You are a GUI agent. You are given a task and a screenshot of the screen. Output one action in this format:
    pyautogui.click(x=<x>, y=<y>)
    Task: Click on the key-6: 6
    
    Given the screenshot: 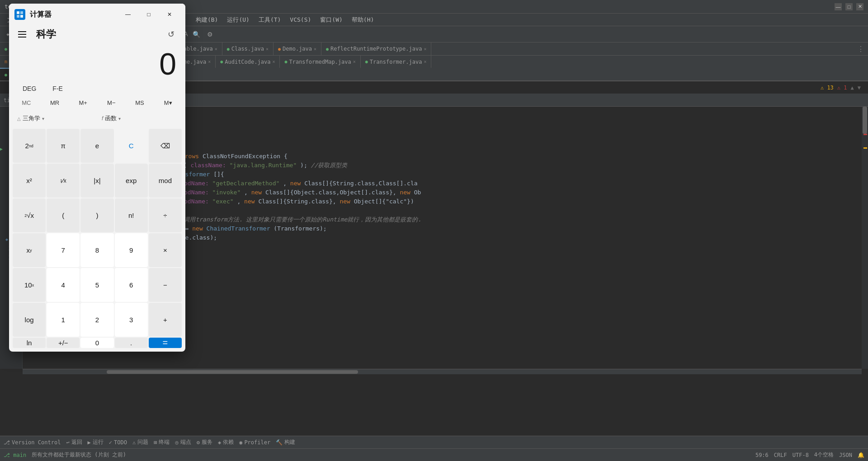 What is the action you would take?
    pyautogui.click(x=131, y=285)
    